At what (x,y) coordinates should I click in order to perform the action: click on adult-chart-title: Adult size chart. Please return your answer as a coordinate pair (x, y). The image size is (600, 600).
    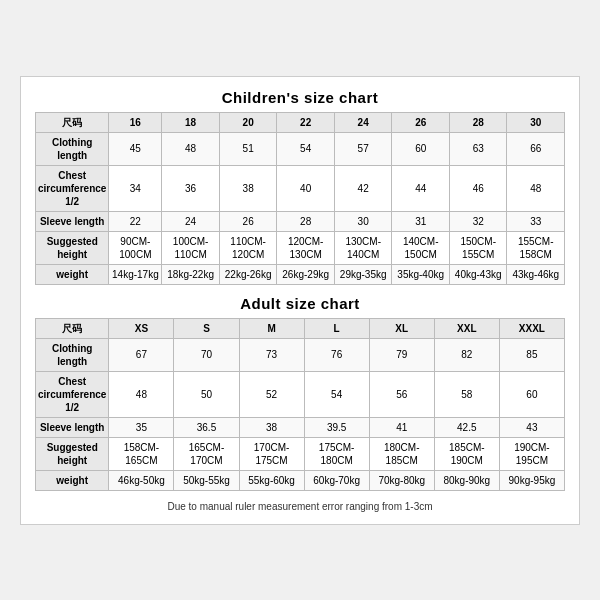
    Looking at the image, I should click on (300, 304).